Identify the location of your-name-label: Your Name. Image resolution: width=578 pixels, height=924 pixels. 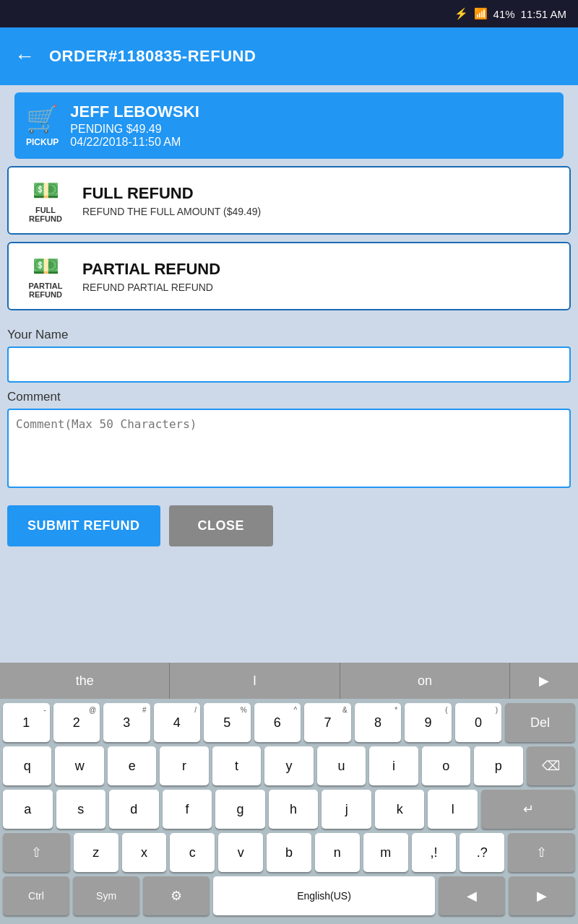
(289, 335).